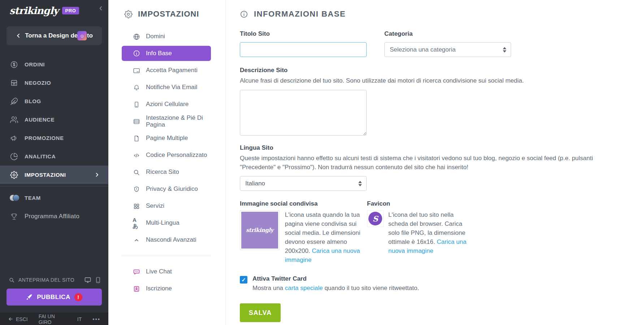 Image resolution: width=644 pixels, height=325 pixels. Describe the element at coordinates (14, 101) in the screenshot. I see `feather-icon` at that location.